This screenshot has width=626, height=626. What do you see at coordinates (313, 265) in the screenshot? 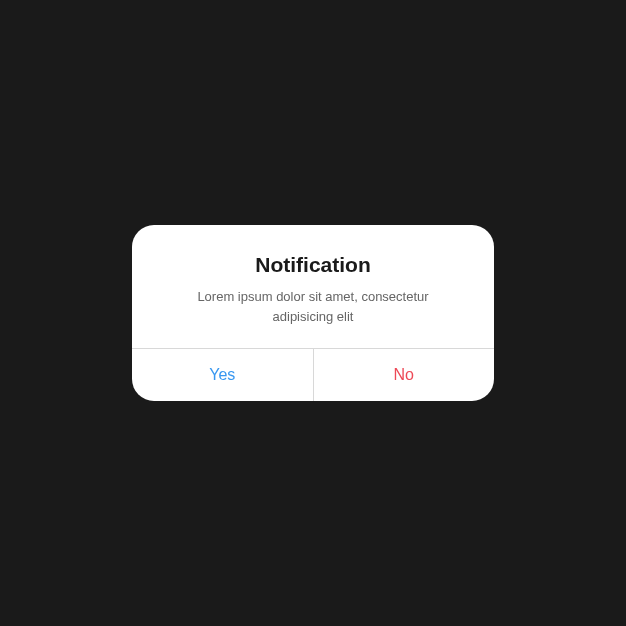
I see `dialog-title: Notification` at bounding box center [313, 265].